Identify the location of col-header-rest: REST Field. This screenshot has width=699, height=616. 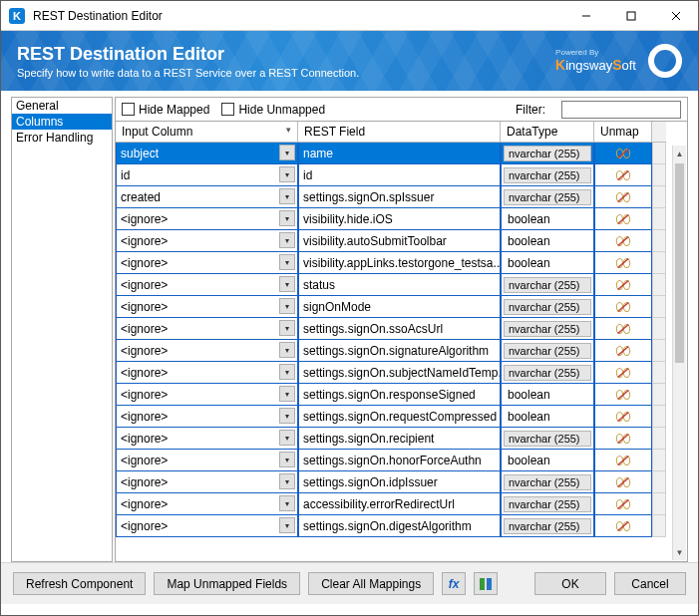
(399, 132).